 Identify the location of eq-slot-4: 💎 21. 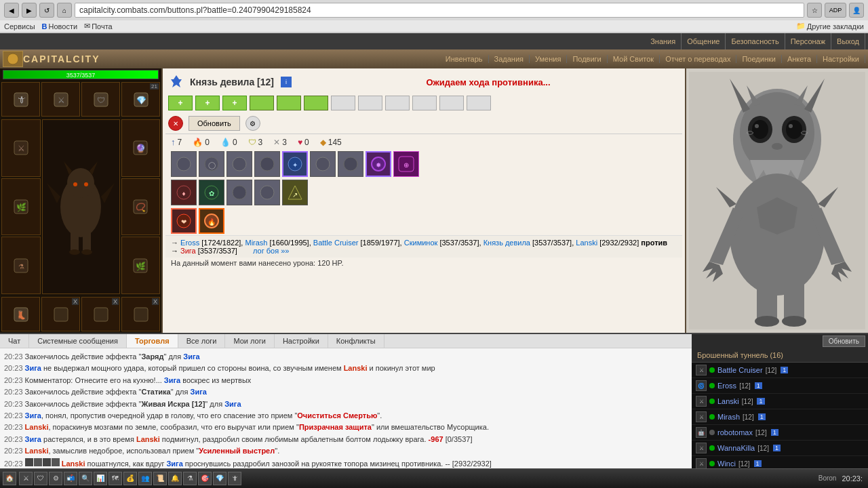
(141, 99).